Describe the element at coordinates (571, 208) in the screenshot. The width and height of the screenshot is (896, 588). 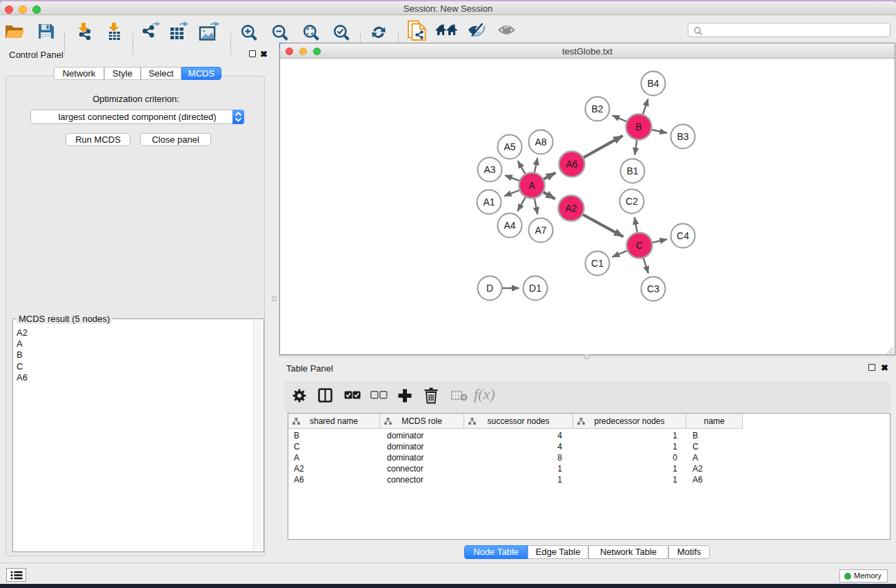
I see `svg-text: A2` at that location.